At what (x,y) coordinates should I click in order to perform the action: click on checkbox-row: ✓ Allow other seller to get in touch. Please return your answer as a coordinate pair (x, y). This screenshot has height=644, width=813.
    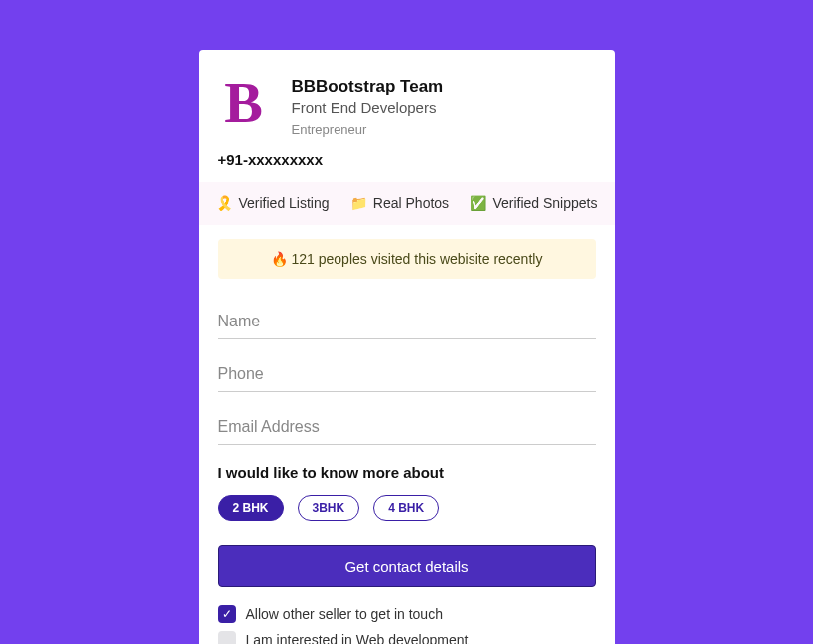
    Looking at the image, I should click on (407, 614).